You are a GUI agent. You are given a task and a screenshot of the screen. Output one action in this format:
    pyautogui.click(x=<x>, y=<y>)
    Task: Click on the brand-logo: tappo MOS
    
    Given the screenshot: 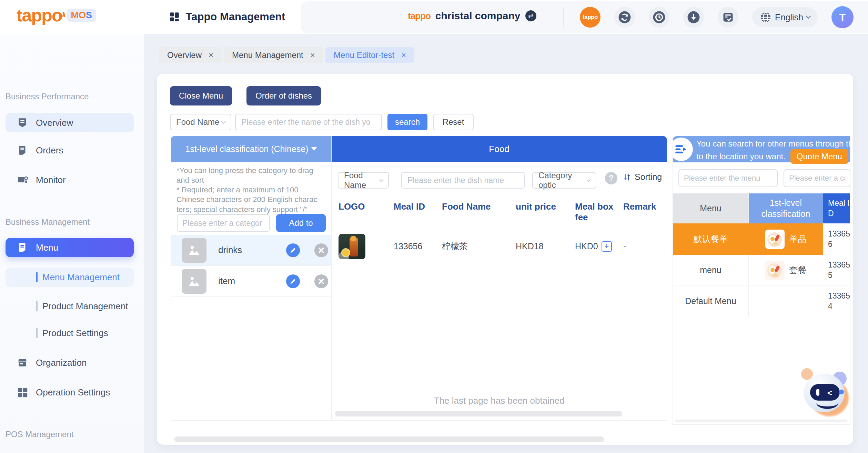 What is the action you would take?
    pyautogui.click(x=57, y=15)
    